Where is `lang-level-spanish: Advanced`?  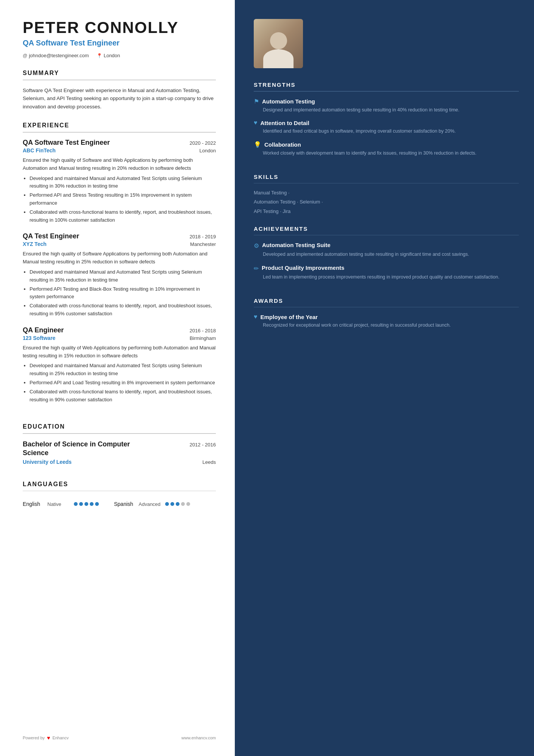
lang-level-spanish: Advanced is located at coordinates (150, 504).